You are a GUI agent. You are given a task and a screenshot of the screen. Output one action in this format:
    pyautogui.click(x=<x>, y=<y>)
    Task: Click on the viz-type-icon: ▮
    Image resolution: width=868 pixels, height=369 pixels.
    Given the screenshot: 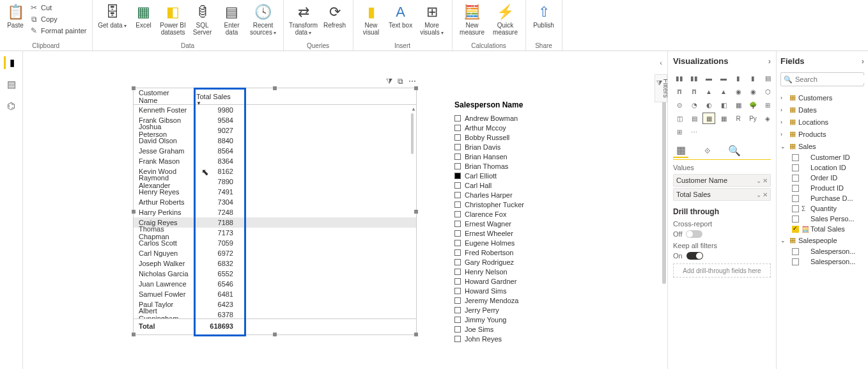 What is the action you would take?
    pyautogui.click(x=753, y=78)
    